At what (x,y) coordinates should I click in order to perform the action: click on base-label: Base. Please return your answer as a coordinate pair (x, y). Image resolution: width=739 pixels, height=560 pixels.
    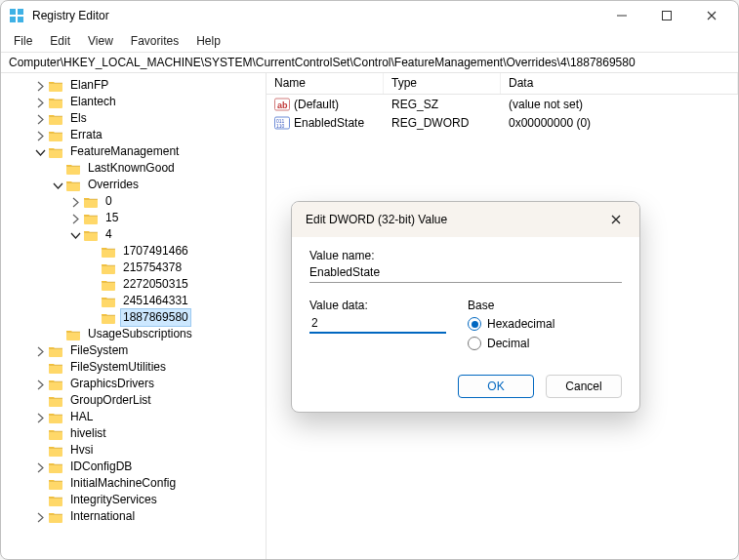
    Looking at the image, I should click on (512, 305).